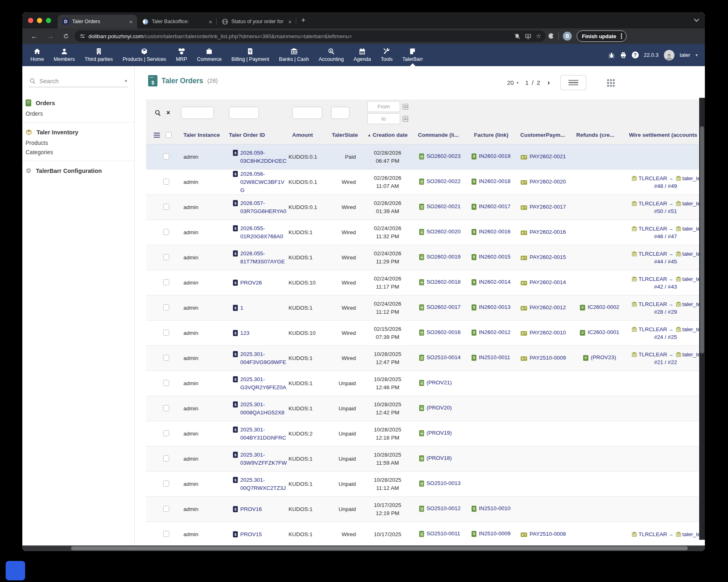  I want to click on facture-link: IN2602-0016, so click(491, 232).